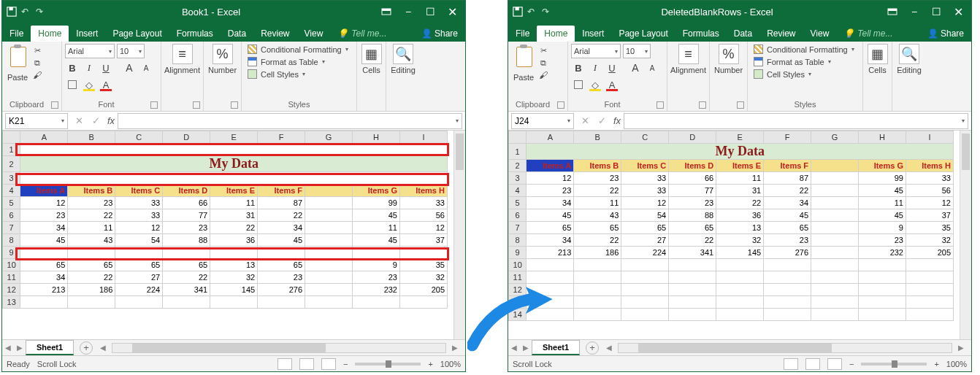  What do you see at coordinates (16, 34) in the screenshot?
I see `tab-file: File` at bounding box center [16, 34].